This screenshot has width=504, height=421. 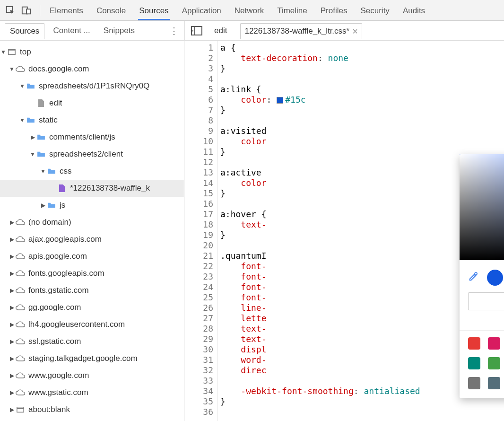 What do you see at coordinates (58, 256) in the screenshot?
I see `tree-node-label: apis.google.com` at bounding box center [58, 256].